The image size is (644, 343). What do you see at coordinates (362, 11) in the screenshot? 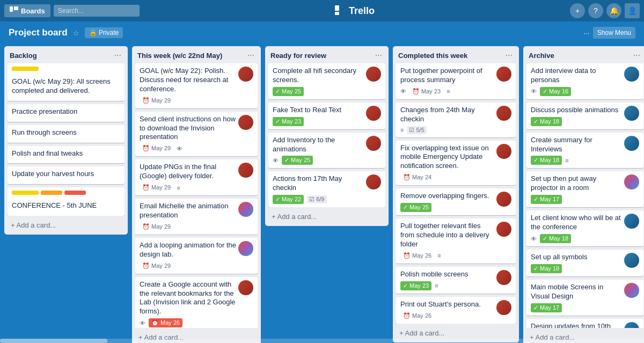
I see `logo-text: Trello` at bounding box center [362, 11].